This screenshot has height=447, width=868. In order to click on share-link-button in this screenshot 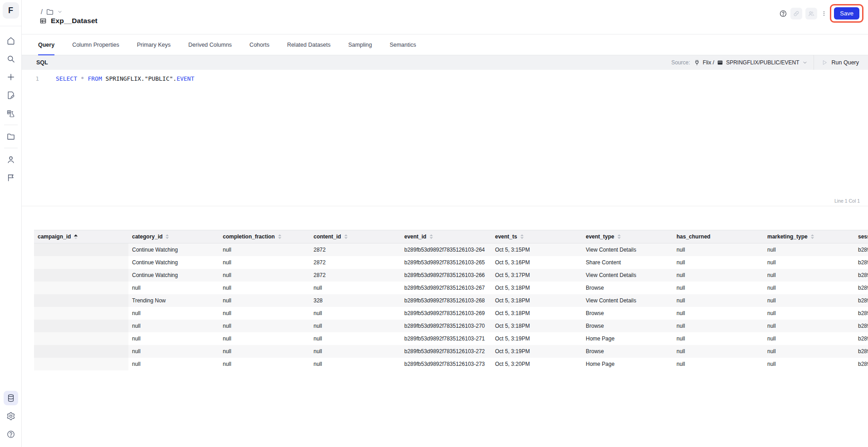, I will do `click(796, 14)`.